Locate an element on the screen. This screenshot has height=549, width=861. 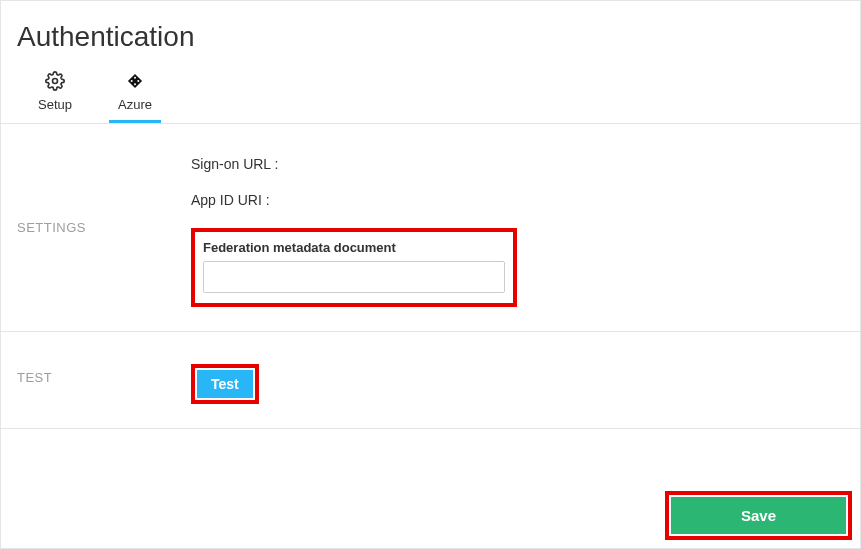
sign-on-url-label: Sign-on URL : is located at coordinates (526, 164).